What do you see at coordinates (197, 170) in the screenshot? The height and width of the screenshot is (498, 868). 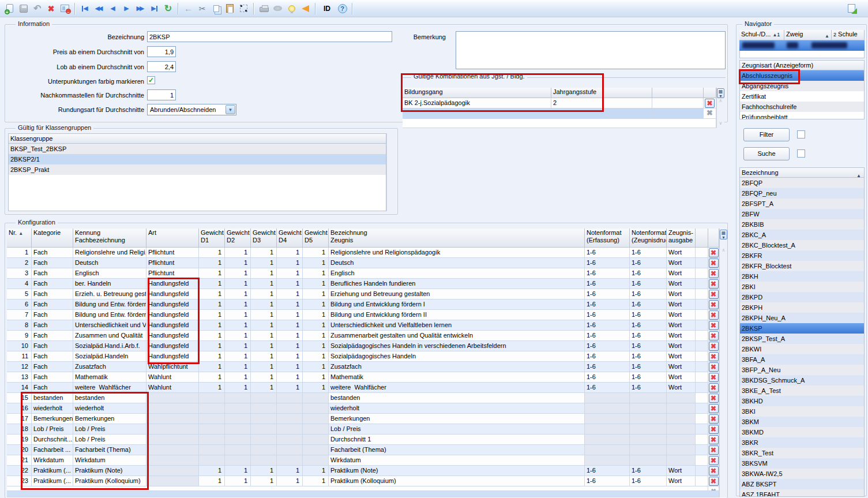 I see `klassengruppen-row: 2BKSP_Prakt` at bounding box center [197, 170].